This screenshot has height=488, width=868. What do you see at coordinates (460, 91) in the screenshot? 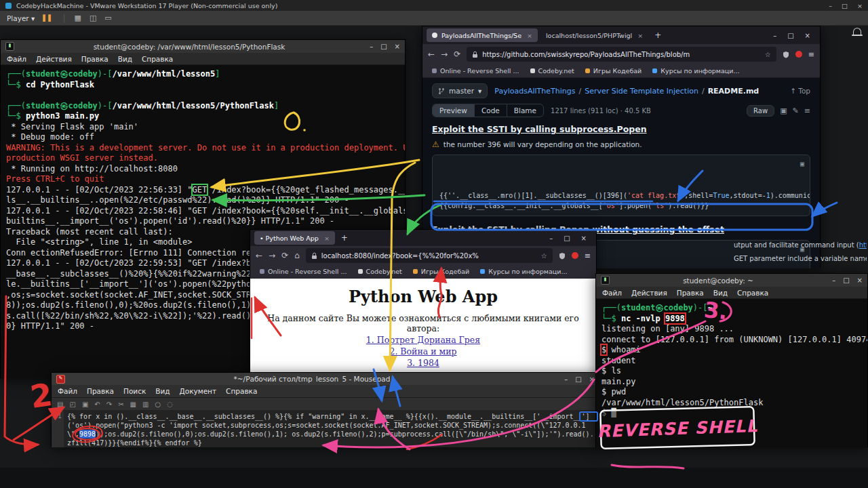
I see `branch-selector: master ▾` at bounding box center [460, 91].